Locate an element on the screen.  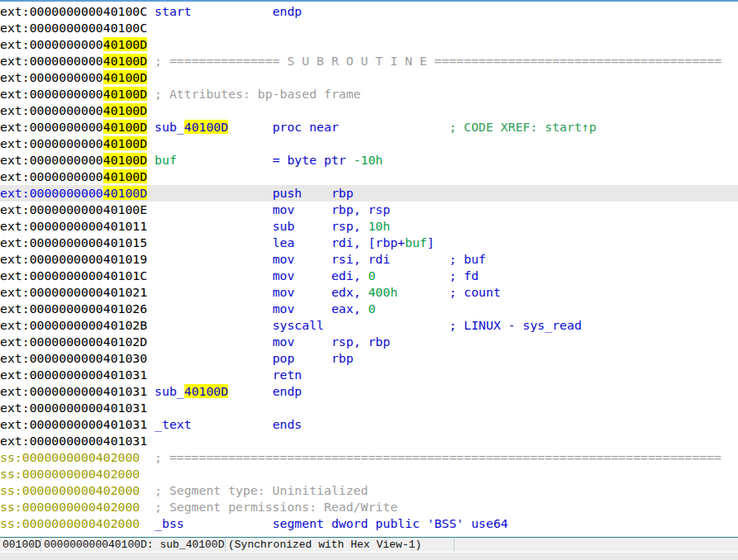
listing-line-current: ext:000000000040100D push rbp is located at coordinates (369, 193).